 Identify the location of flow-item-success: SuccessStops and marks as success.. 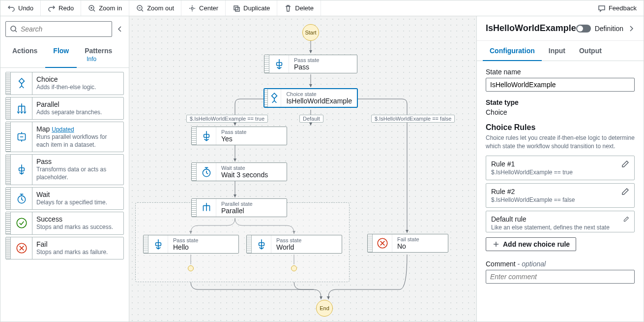
(65, 224).